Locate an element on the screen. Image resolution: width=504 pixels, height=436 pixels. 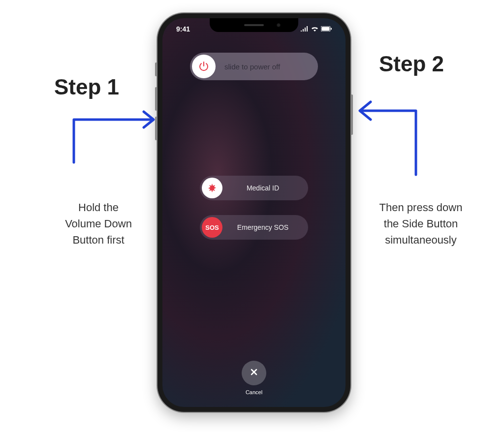
step1-title: Step 1 is located at coordinates (87, 87).